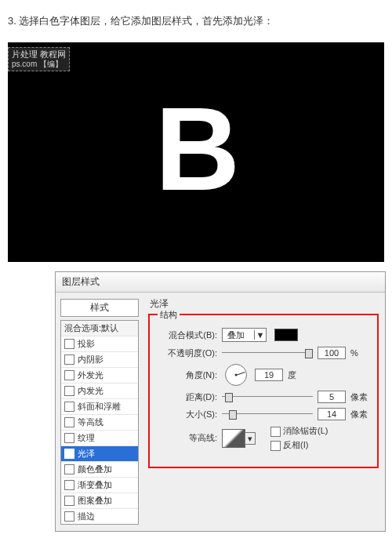 The width and height of the screenshot is (392, 549). What do you see at coordinates (263, 335) in the screenshot?
I see `blend-mode-row: 混合模式(B): 叠加 ▼` at bounding box center [263, 335].